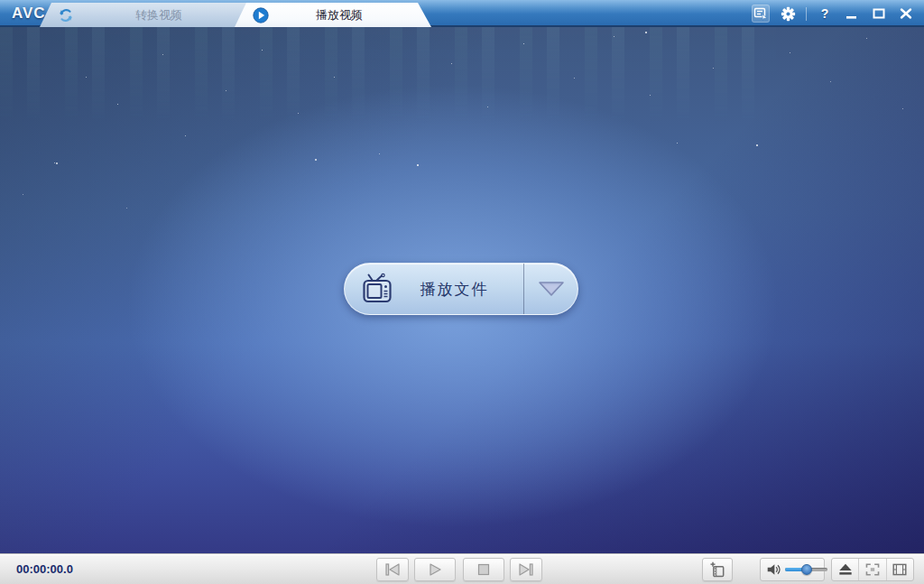 The width and height of the screenshot is (924, 584). I want to click on previous-track-button, so click(393, 570).